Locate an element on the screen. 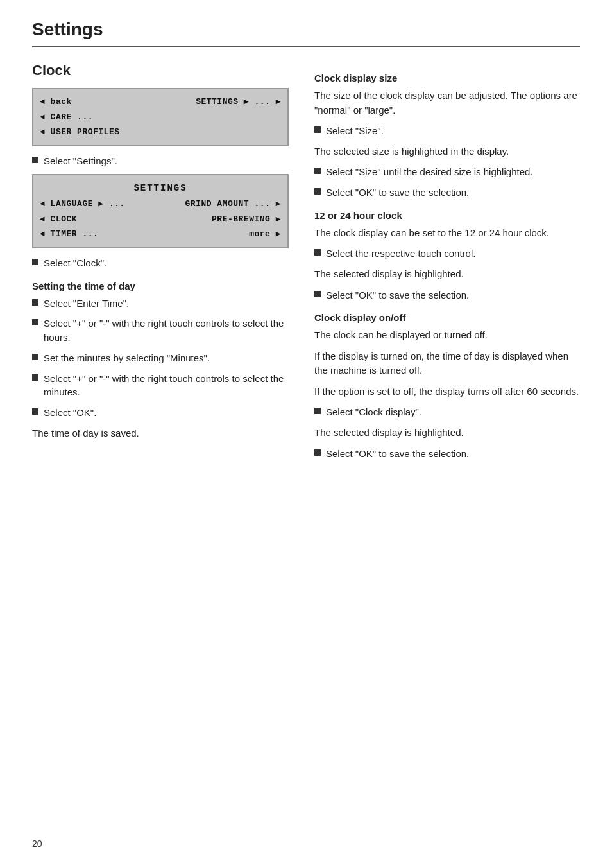 The height and width of the screenshot is (868, 612). lcd-screen-2: SETTINGS ◄ LANGUAGE ▶ ... GRIND AMOUNT .… is located at coordinates (160, 211).